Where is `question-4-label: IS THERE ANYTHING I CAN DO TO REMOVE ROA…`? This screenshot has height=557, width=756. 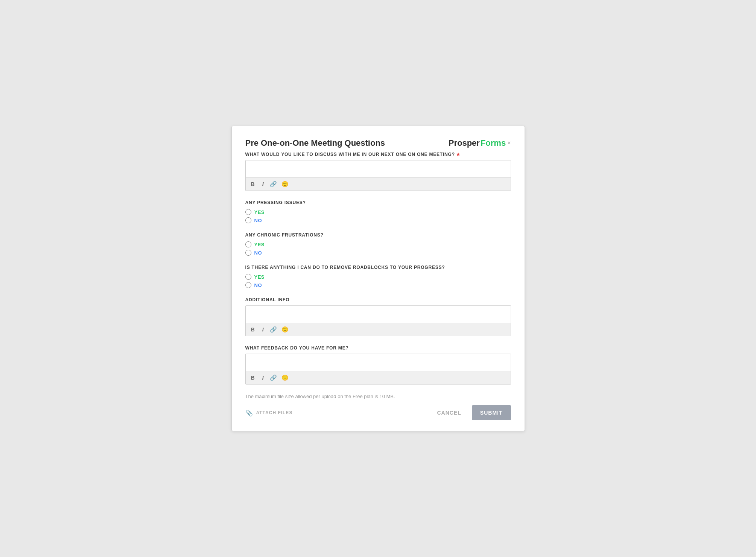 question-4-label: IS THERE ANYTHING I CAN DO TO REMOVE ROA… is located at coordinates (378, 267).